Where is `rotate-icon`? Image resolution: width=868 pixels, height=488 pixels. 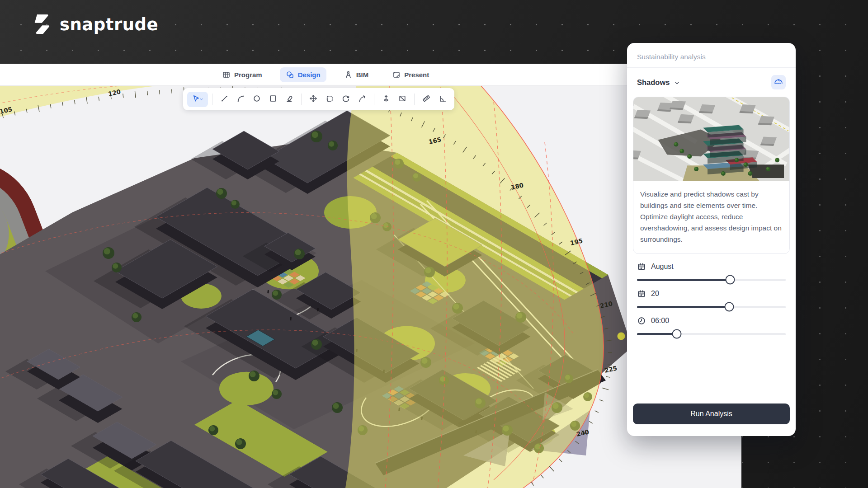 rotate-icon is located at coordinates (346, 99).